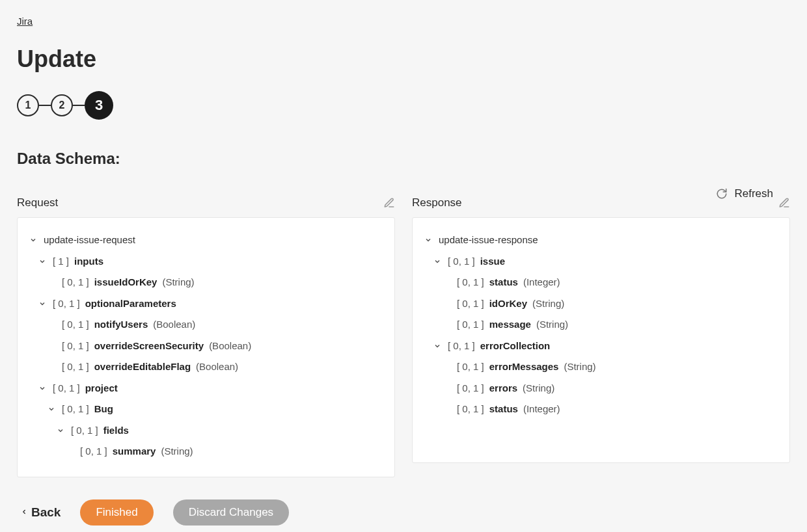 Image resolution: width=807 pixels, height=532 pixels. What do you see at coordinates (601, 346) in the screenshot?
I see `tree-node-errorcollection: [ 0, 1 ] errorCollection` at bounding box center [601, 346].